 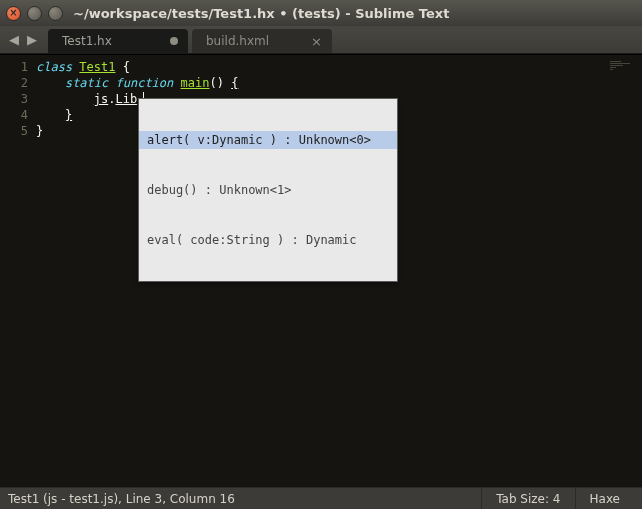 I want to click on tab-label: build.hxml, so click(x=238, y=41).